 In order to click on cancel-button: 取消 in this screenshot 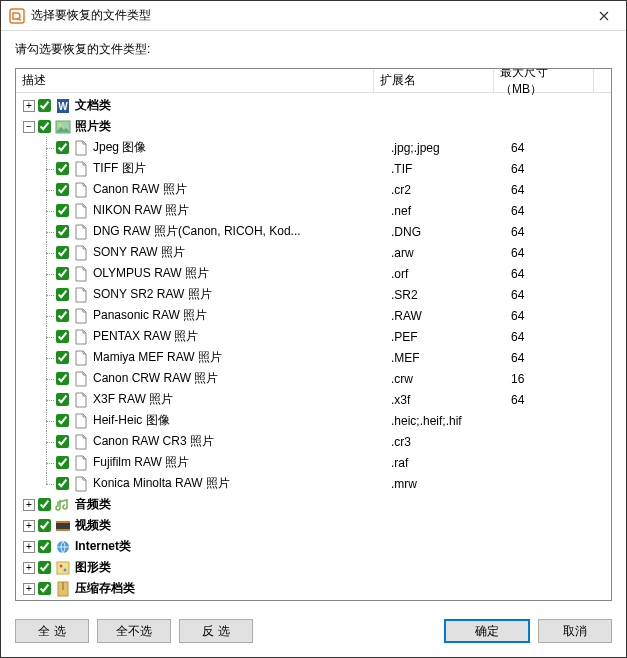, I will do `click(575, 631)`.